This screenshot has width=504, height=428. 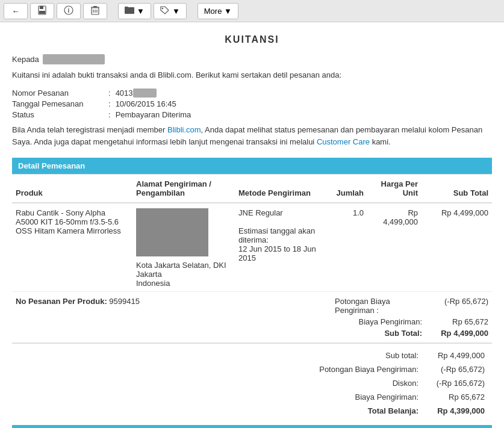 What do you see at coordinates (252, 104) in the screenshot?
I see `info-table: Nomor Pesanan : 4013 Tanggal Pemesanan :…` at bounding box center [252, 104].